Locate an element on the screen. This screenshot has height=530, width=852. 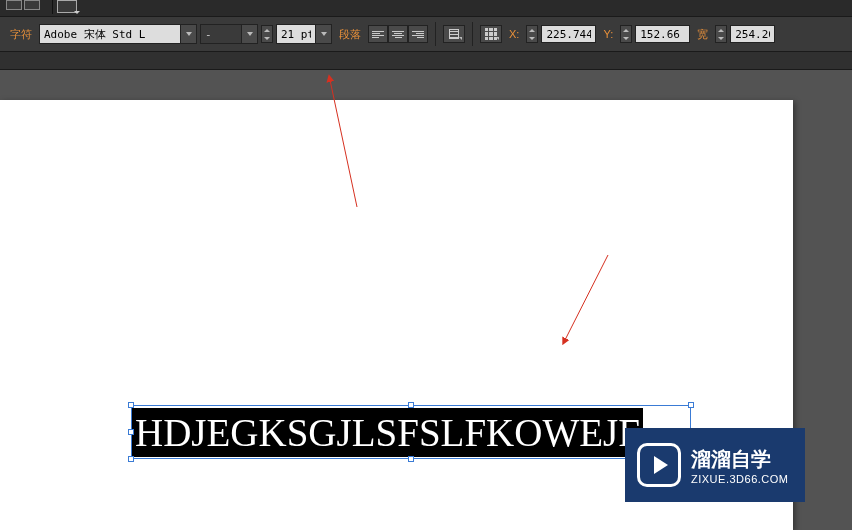
page-layout-dropdown is located at coordinates (67, 6).